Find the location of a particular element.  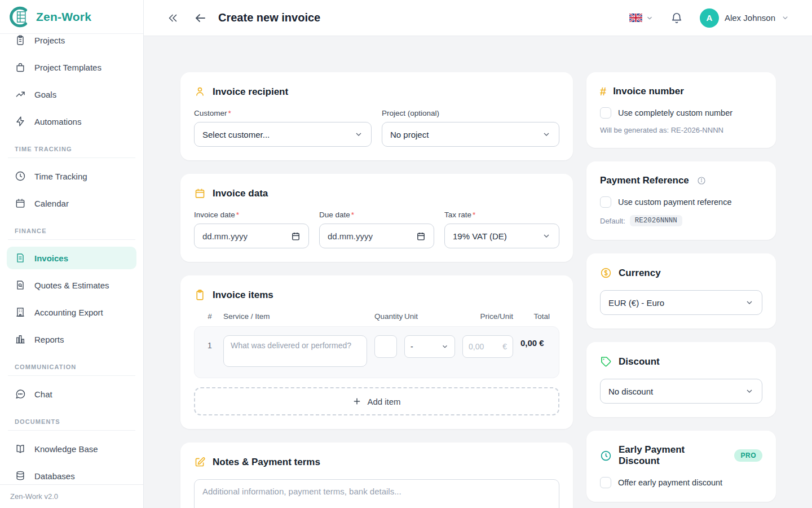

sidebar-item-databases: Databases is located at coordinates (72, 474).